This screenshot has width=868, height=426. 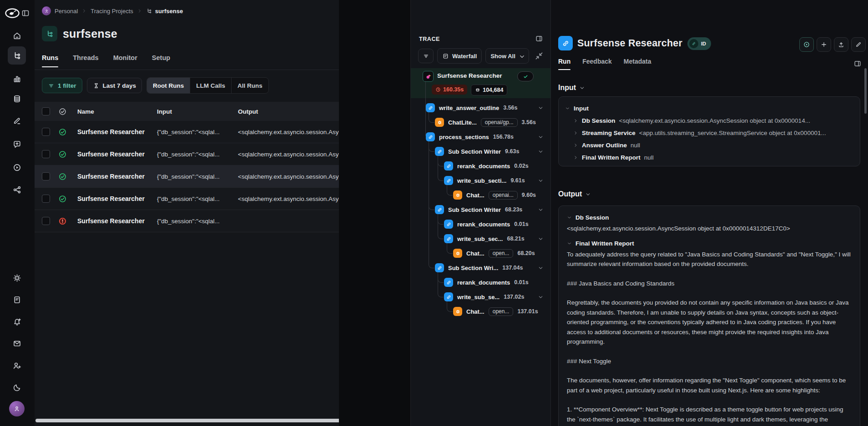 What do you see at coordinates (126, 61) in the screenshot?
I see `tab-monitor: Monitor` at bounding box center [126, 61].